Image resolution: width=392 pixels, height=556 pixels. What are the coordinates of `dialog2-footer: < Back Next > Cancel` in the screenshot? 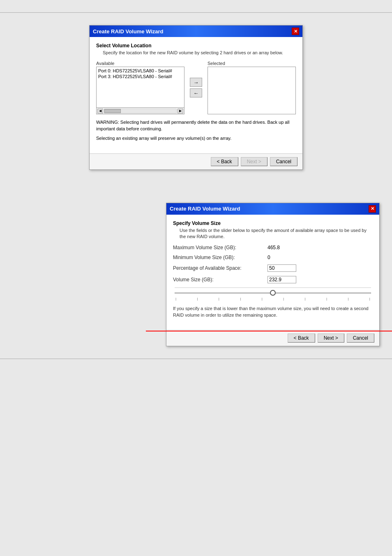 It's located at (273, 338).